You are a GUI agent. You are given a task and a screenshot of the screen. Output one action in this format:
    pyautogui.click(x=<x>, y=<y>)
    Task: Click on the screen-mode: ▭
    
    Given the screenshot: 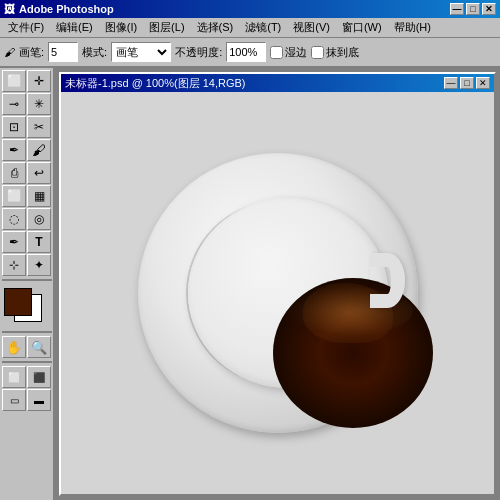 What is the action you would take?
    pyautogui.click(x=14, y=400)
    